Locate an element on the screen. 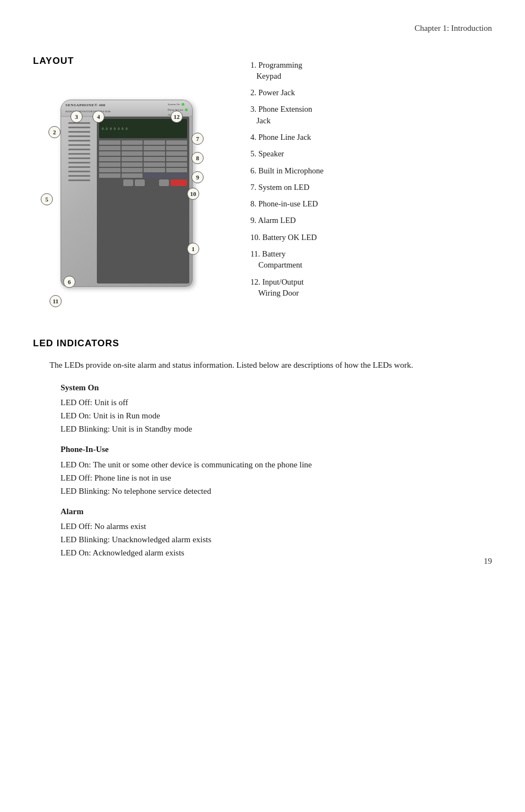 This screenshot has width=525, height=812. led-entry: LED On: Unit is in Run mode is located at coordinates (276, 416).